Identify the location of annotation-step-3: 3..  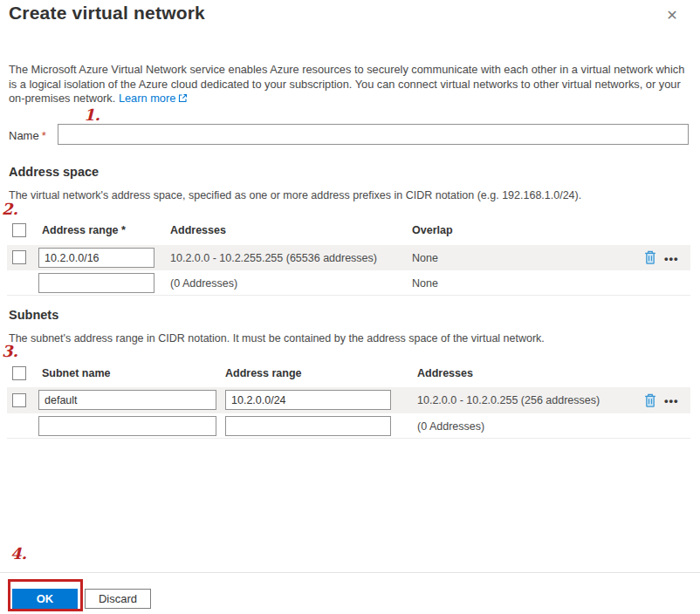
(10, 351).